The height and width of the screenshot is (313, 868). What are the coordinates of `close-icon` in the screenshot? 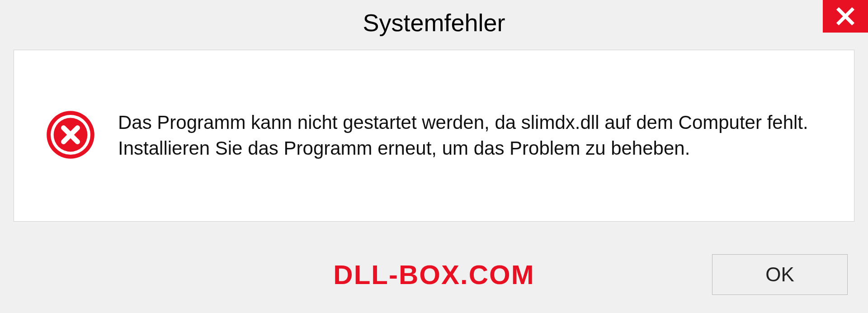 It's located at (845, 16).